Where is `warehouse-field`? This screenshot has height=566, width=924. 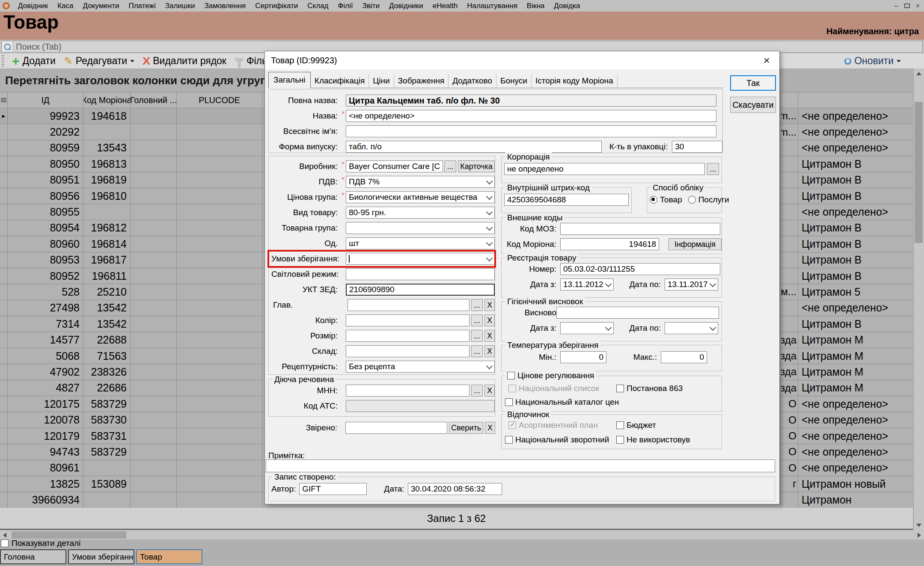 warehouse-field is located at coordinates (407, 351).